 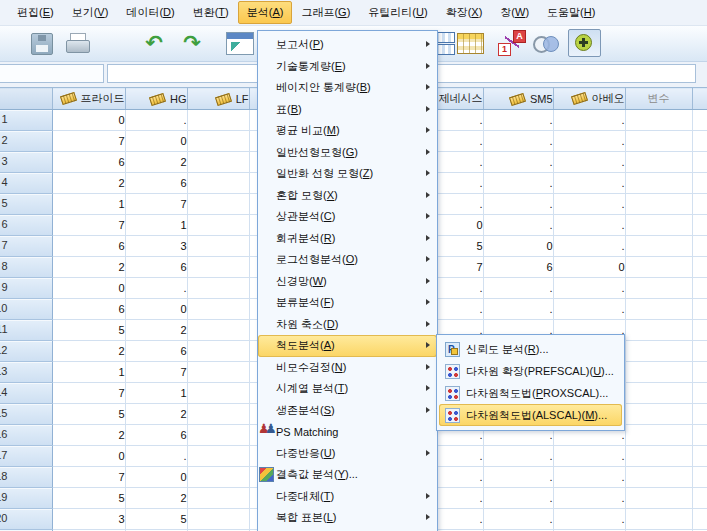 What do you see at coordinates (26, 310) in the screenshot?
I see `row-number-header: 10` at bounding box center [26, 310].